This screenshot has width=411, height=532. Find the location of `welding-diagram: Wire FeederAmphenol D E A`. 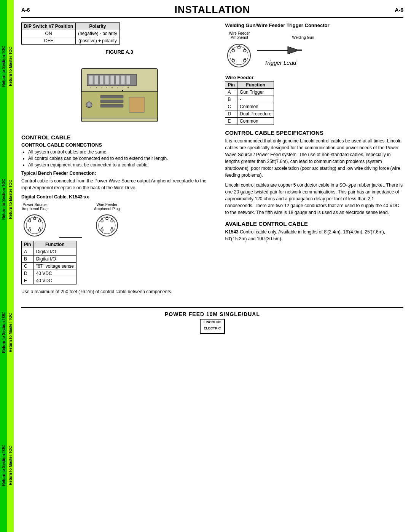

welding-diagram: Wire FeederAmphenol D E A is located at coordinates (314, 51).